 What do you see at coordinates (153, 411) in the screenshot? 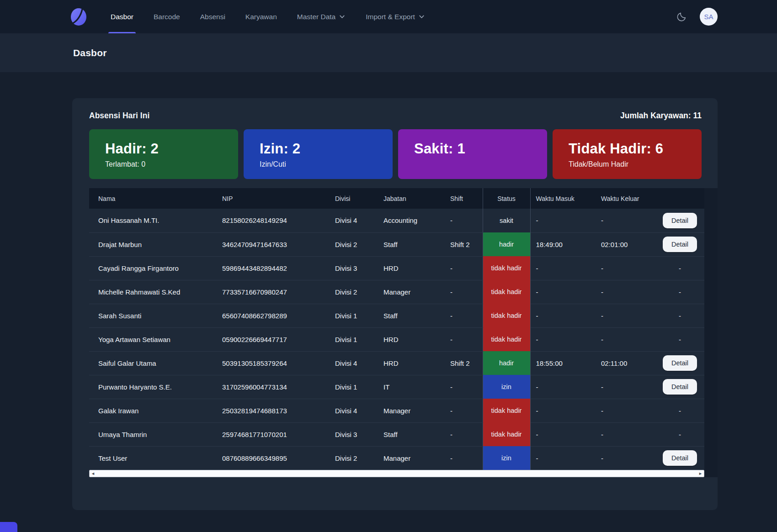
I see `cell-nama: Galak Irawan` at bounding box center [153, 411].